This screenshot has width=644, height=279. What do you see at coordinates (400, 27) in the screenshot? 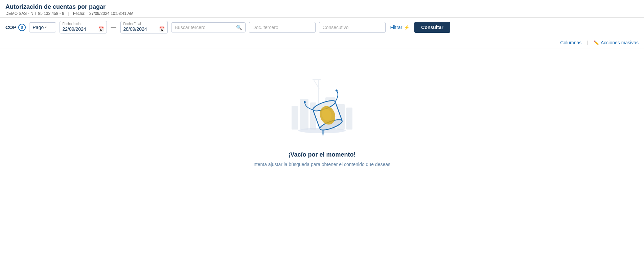
I see `filtrar-button: Filtrar ⚡` at bounding box center [400, 27].